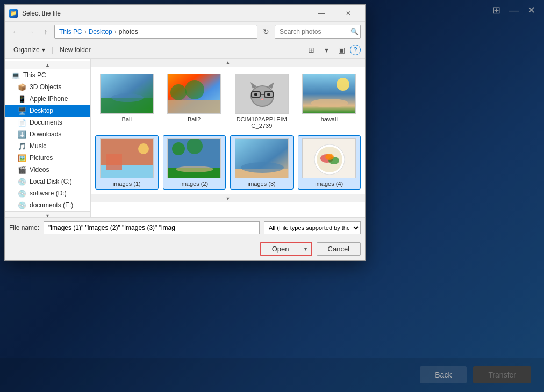 This screenshot has height=392, width=544. What do you see at coordinates (47, 170) in the screenshot?
I see `sidebar-item-videos: 🎬 Videos` at bounding box center [47, 170].